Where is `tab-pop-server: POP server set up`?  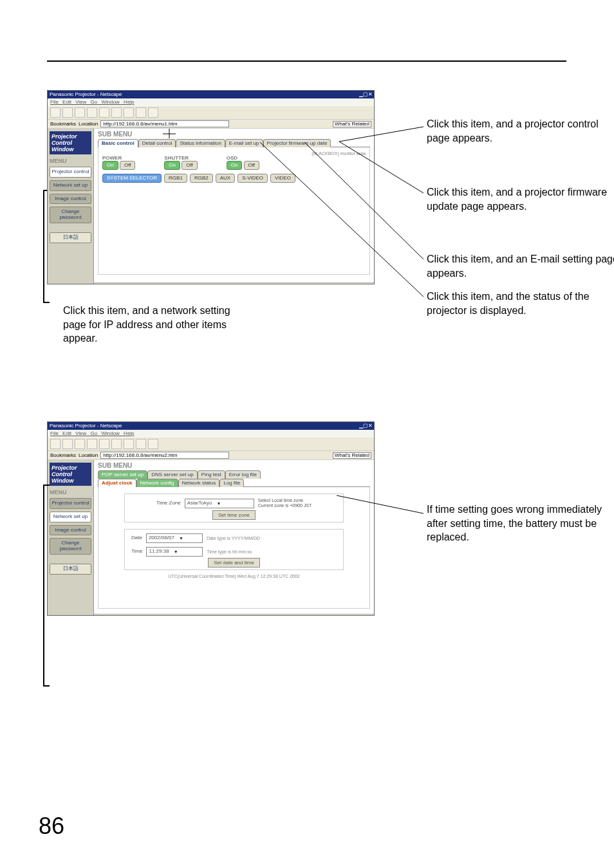 tab-pop-server: POP server set up is located at coordinates (122, 475).